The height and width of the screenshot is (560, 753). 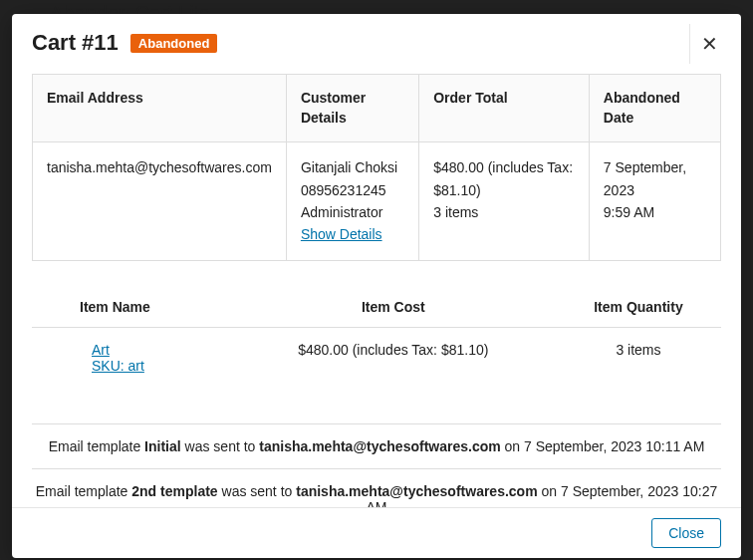 What do you see at coordinates (174, 44) in the screenshot?
I see `status-badge: Abandoned` at bounding box center [174, 44].